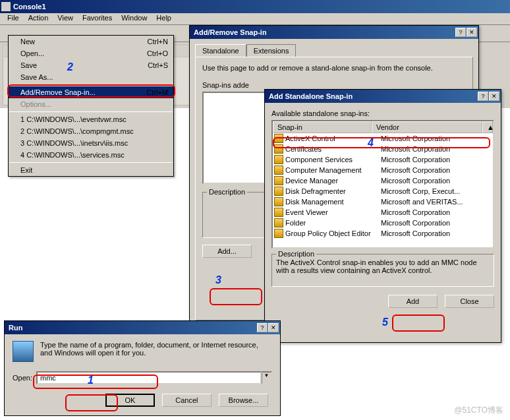  Describe the element at coordinates (91, 143) in the screenshot. I see `menu-recent-3: 3 C:\WINDOWS\...\inetsrv\iis.msc` at that location.